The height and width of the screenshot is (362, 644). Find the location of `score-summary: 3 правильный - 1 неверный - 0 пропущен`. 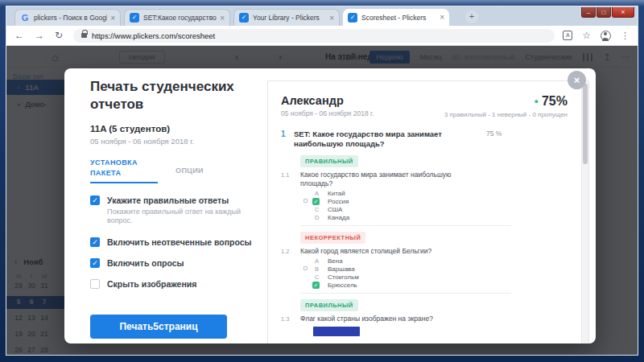

score-summary: 3 правильный - 1 неверный - 0 пропущен is located at coordinates (506, 114).